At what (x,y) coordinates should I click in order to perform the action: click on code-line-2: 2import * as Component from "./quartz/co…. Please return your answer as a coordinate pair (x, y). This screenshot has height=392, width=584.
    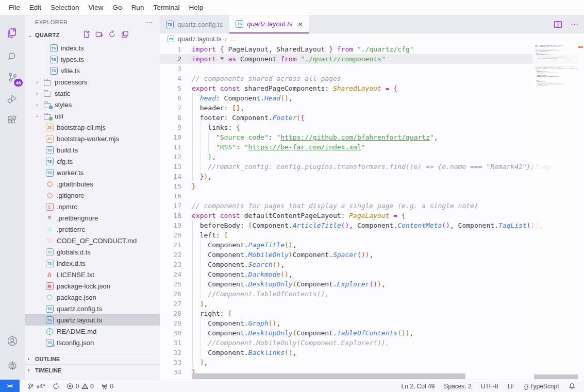
    Looking at the image, I should click on (356, 59).